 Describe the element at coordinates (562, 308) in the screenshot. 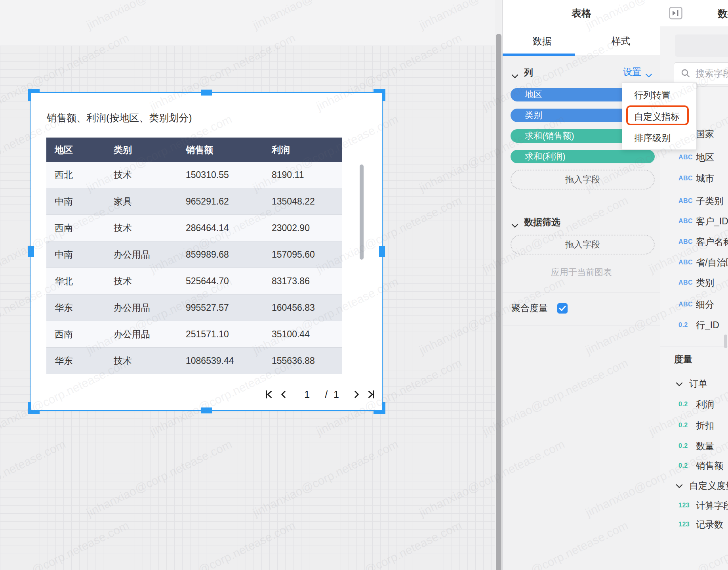

I see `check-icon` at that location.